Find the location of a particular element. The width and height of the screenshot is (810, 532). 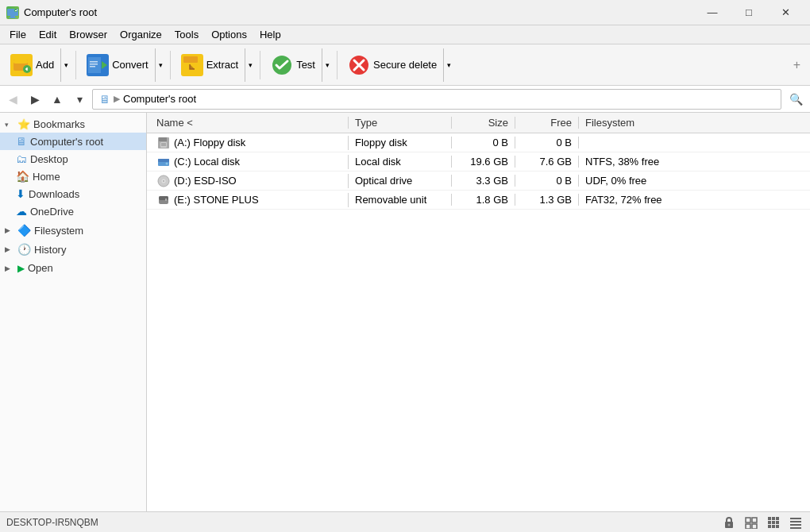

nav-dropdown-button: ▾ is located at coordinates (79, 99).